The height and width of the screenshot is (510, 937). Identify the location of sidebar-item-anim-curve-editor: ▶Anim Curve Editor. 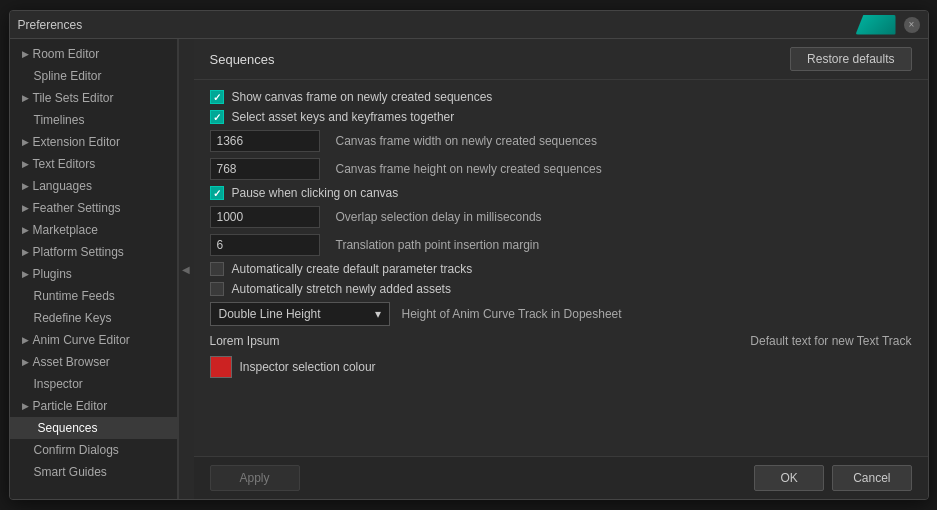
(94, 340).